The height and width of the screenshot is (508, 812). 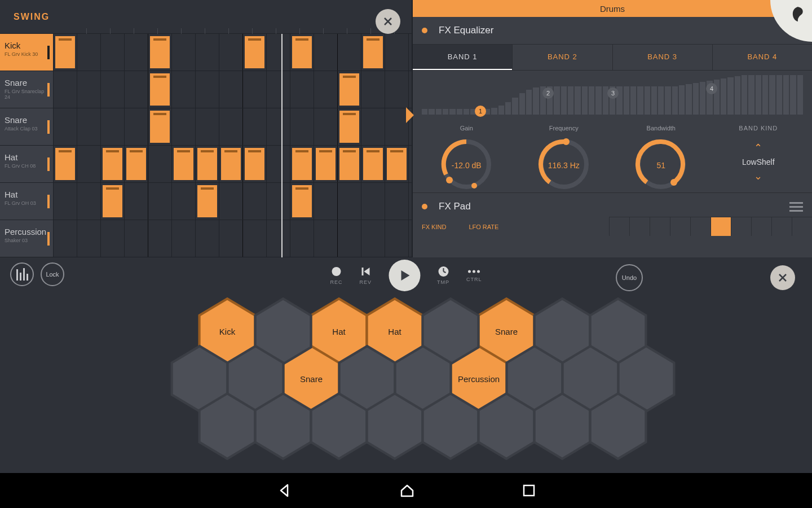 What do you see at coordinates (27, 164) in the screenshot?
I see `track-label: HatFL Grv CH 08` at bounding box center [27, 164].